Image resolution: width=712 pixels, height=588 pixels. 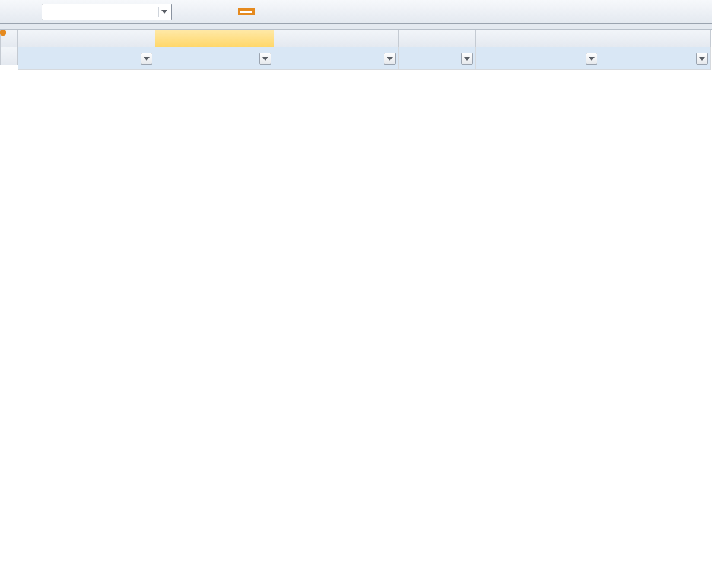 What do you see at coordinates (215, 39) in the screenshot?
I see `col-header-B` at bounding box center [215, 39].